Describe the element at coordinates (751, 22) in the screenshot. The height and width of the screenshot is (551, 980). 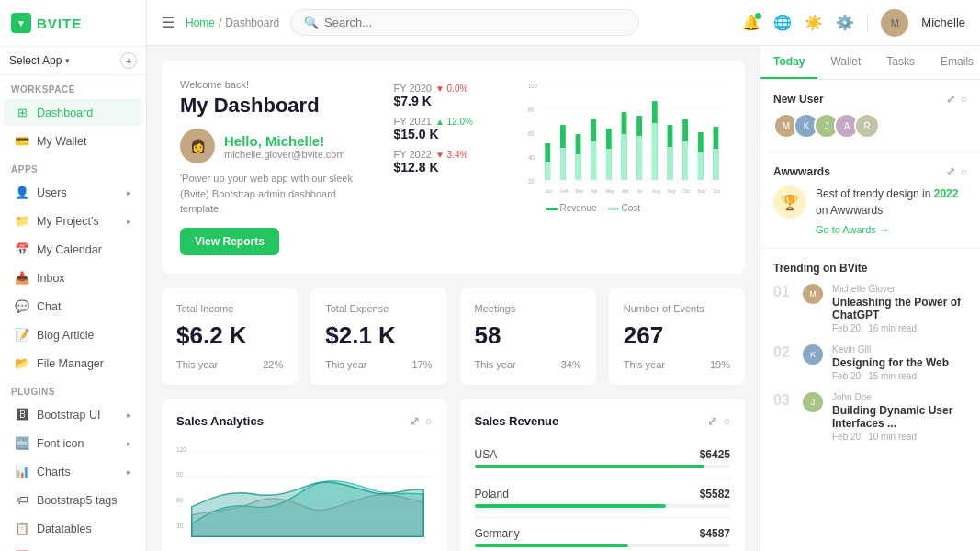
I see `notification-icon: 🔔` at that location.